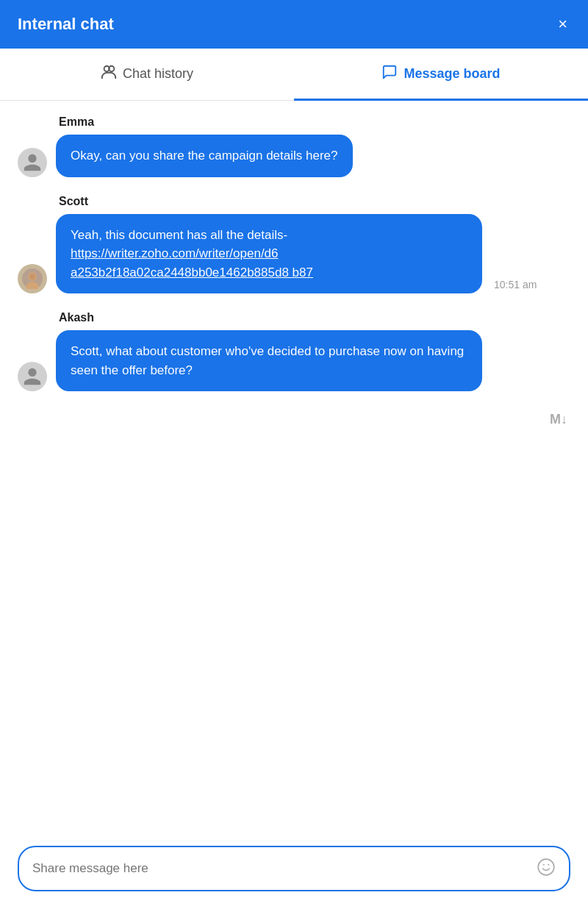 The width and height of the screenshot is (588, 909). I want to click on tab-message-board-label: Message board, so click(451, 74).